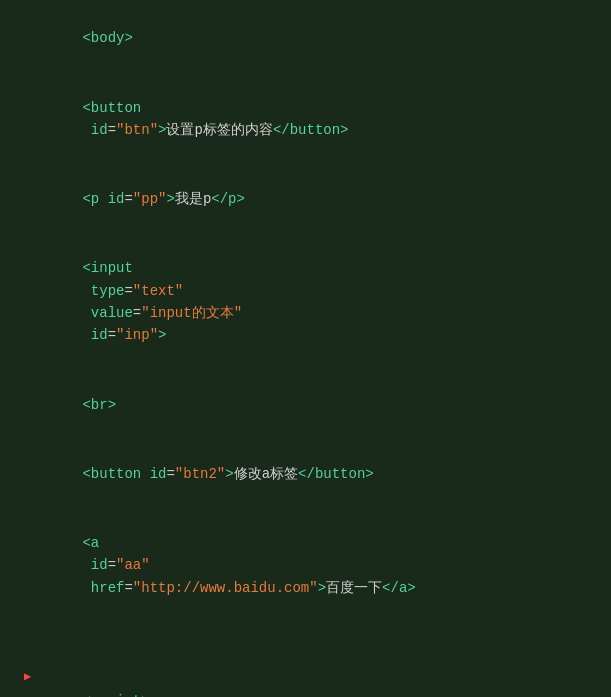  Describe the element at coordinates (306, 200) in the screenshot. I see `code-line: <p id="pp">我是p</p>` at that location.